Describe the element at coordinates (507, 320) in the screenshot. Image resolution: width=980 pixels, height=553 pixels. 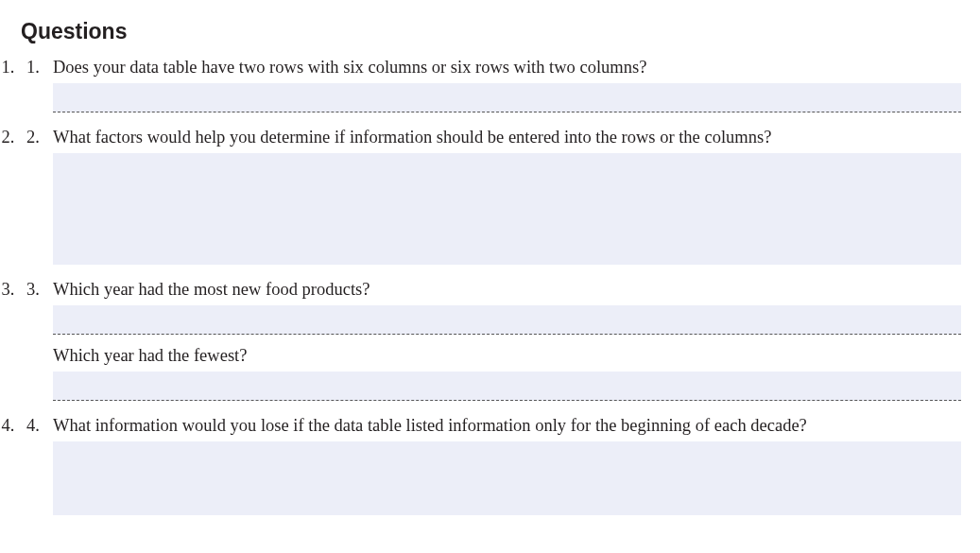
I see `answer-input-3a` at that location.